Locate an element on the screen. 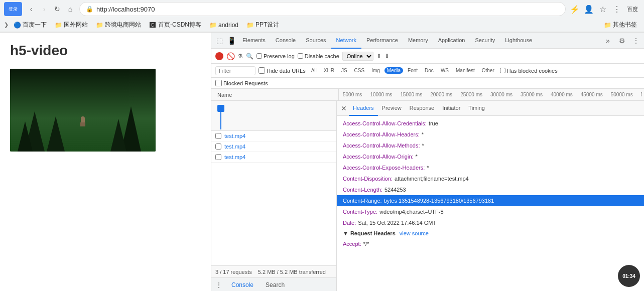 Image resolution: width=644 pixels, height=291 pixels. tab-security: Security is located at coordinates (485, 41).